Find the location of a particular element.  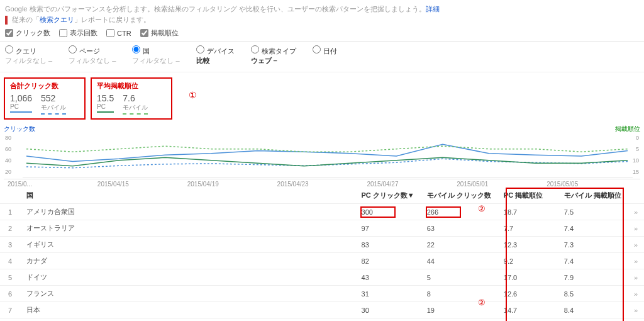

table-header: モバイル 掲載順位 is located at coordinates (592, 196).